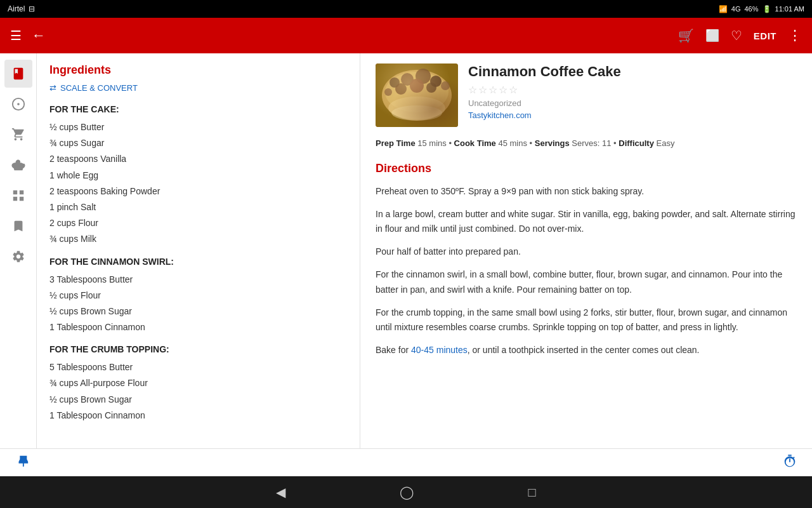  I want to click on sidebar-item-compass, so click(18, 104).